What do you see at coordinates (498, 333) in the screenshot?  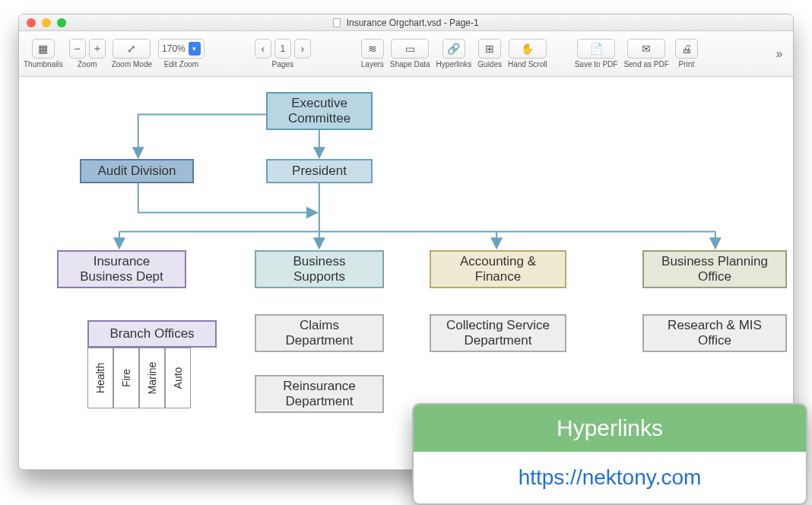 I see `node-collecting-service: Collecting Service Department` at bounding box center [498, 333].